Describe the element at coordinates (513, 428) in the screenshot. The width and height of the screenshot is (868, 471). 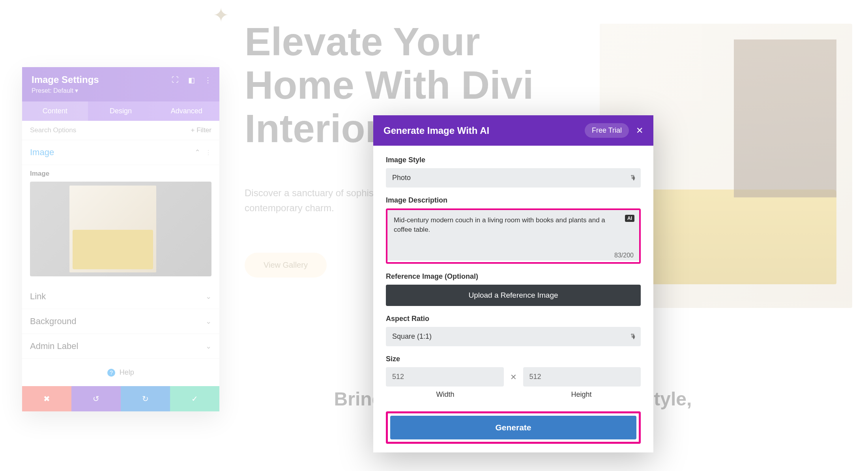
I see `generate-highlight: Generate` at that location.